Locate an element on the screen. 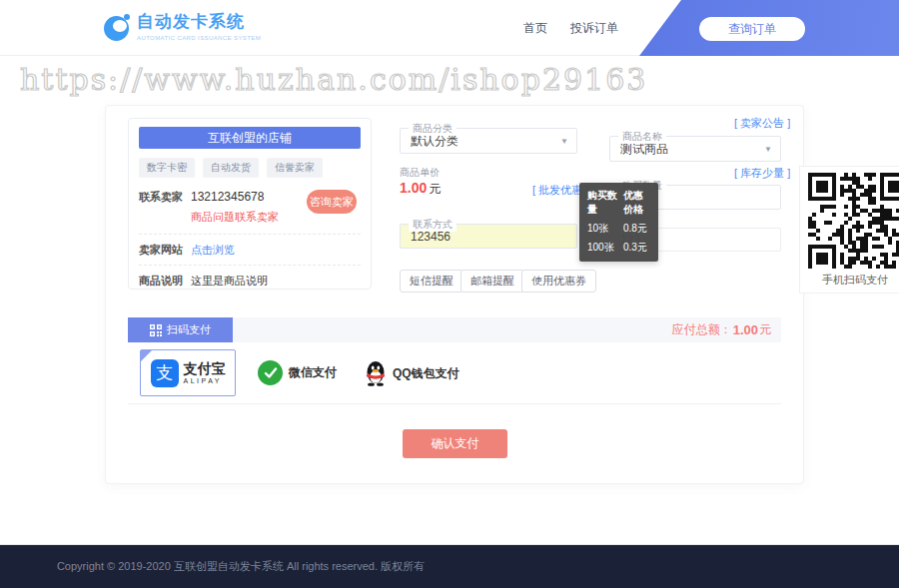  store-tag: 信誉卖家 is located at coordinates (295, 168).